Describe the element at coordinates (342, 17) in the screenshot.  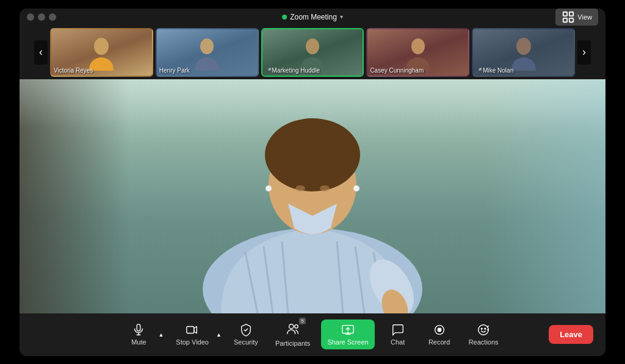
I see `chevron-down-icon: ▾` at that location.